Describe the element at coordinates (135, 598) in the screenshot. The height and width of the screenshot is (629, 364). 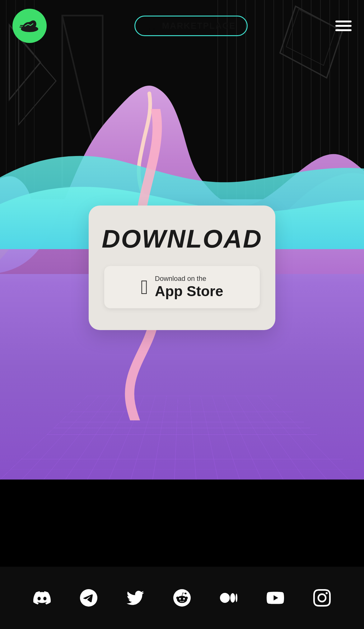
I see `twitter-icon-btn` at that location.